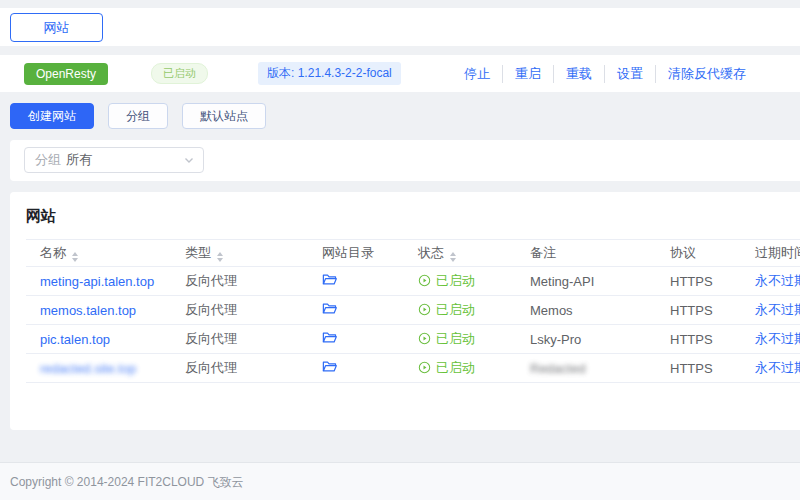  I want to click on toolbar: 创建网站 分组 默认站点, so click(138, 116).